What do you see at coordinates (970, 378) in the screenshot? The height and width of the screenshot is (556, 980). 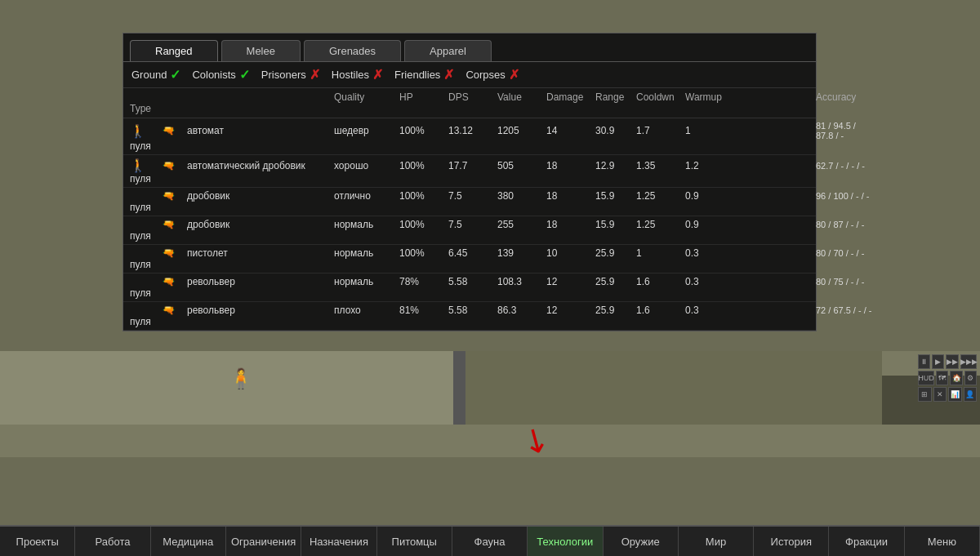 I see `settings-btn: ⚙` at bounding box center [970, 378].